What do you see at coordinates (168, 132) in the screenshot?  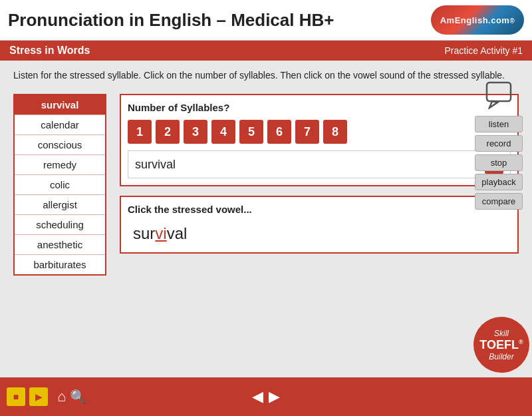 I see `syllable-num-btn-2: 2` at bounding box center [168, 132].